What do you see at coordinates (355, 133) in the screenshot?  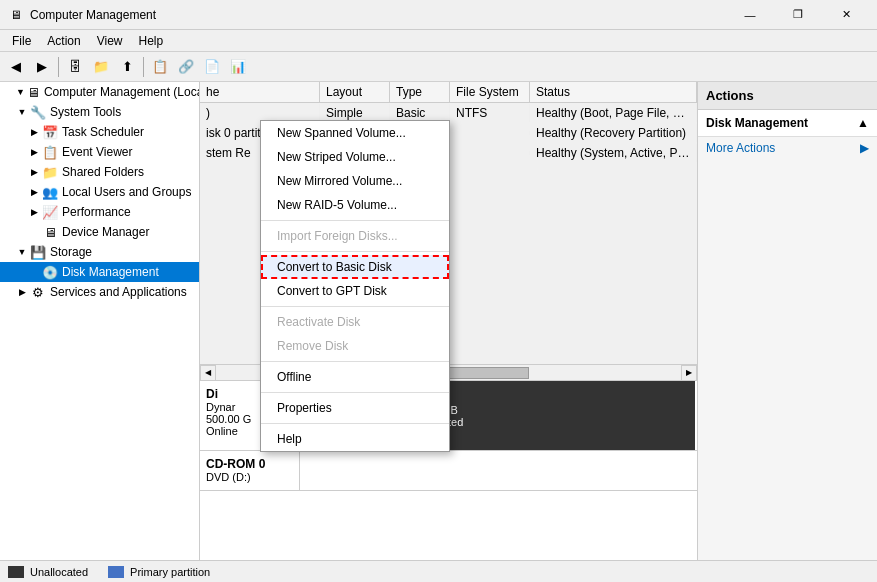 I see `ctx-new-spanned: New Spanned Volume...` at bounding box center [355, 133].